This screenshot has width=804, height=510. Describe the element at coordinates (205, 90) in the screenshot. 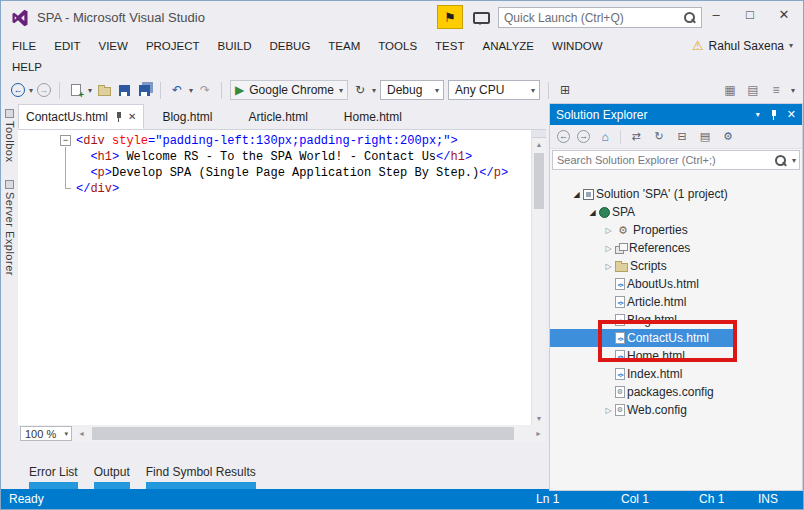

I see `redo-button: ↷` at that location.